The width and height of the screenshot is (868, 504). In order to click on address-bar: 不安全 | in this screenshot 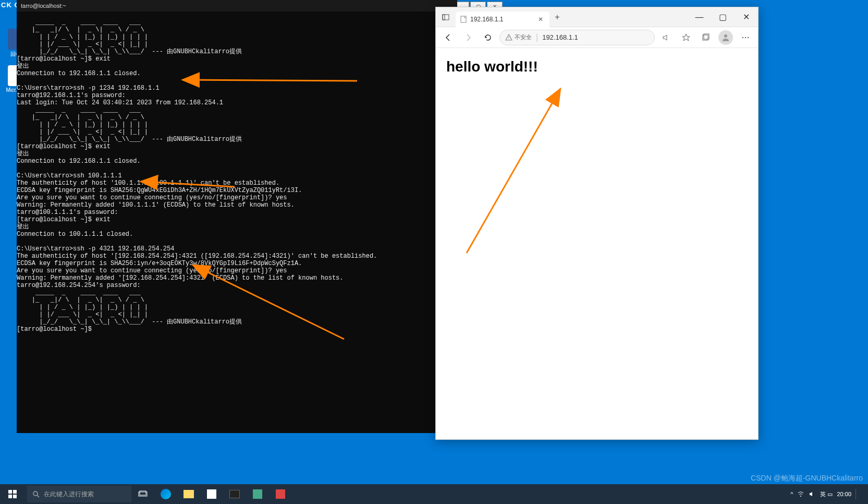, I will do `click(577, 38)`.